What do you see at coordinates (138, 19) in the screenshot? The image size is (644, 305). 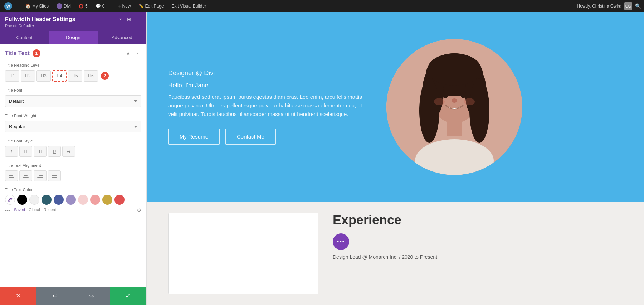 I see `more-options-icon: ⋮` at bounding box center [138, 19].